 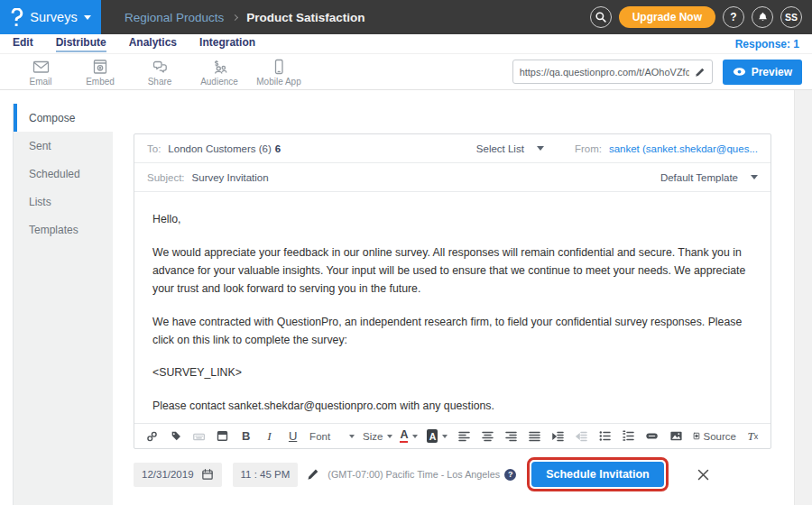 I want to click on underline-button: U, so click(x=292, y=436).